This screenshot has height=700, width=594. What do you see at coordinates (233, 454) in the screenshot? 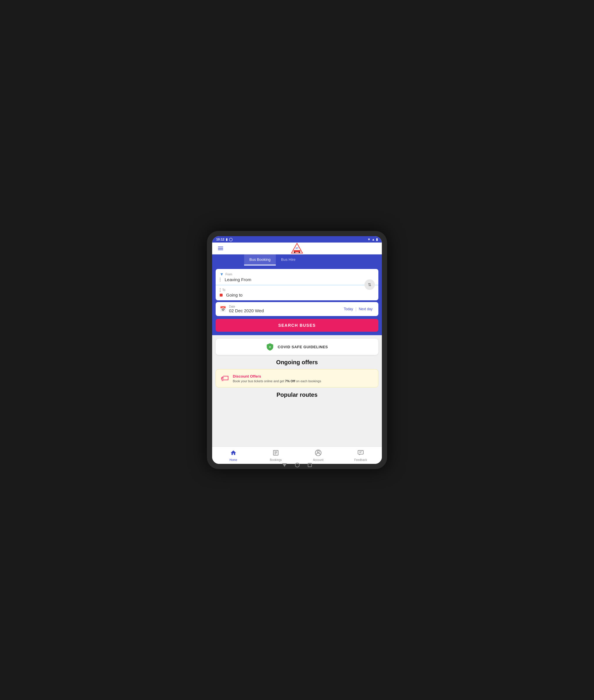
I see `home-icon` at bounding box center [233, 454].